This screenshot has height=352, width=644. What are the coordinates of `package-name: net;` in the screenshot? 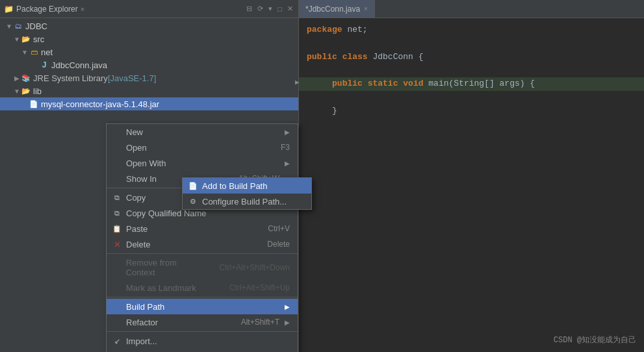 It's located at (357, 30).